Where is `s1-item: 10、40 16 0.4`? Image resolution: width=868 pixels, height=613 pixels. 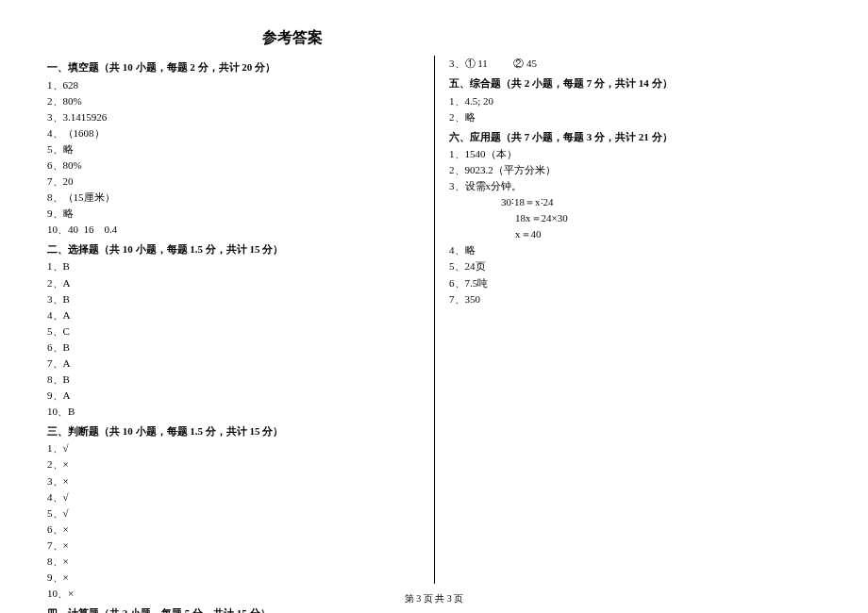 s1-item: 10、40 16 0.4 is located at coordinates (234, 230).